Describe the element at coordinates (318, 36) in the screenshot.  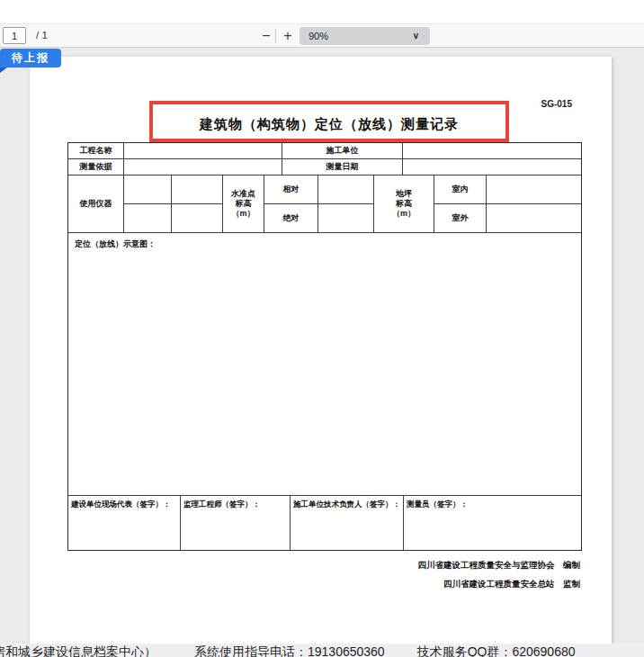
I see `zoom-level-value: 90%` at that location.